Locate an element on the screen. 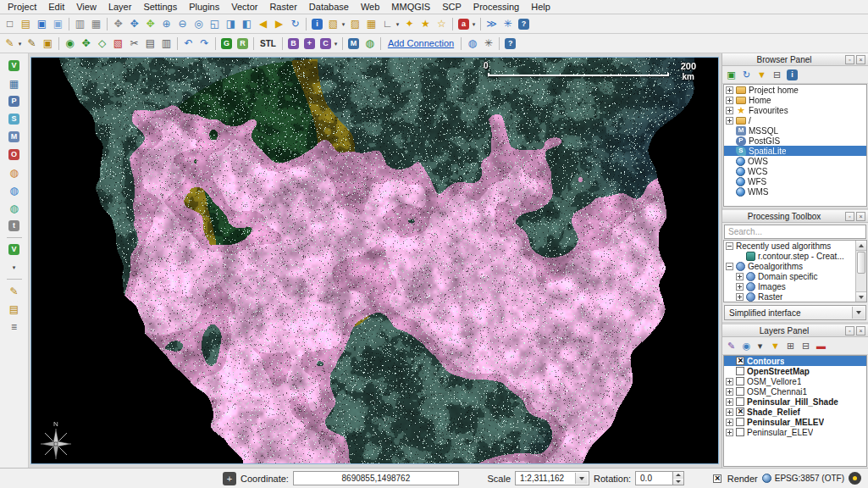 The height and width of the screenshot is (488, 868). layer-item-peninsular-hill-shade: Peninsular_Hill_Shade is located at coordinates (795, 402).